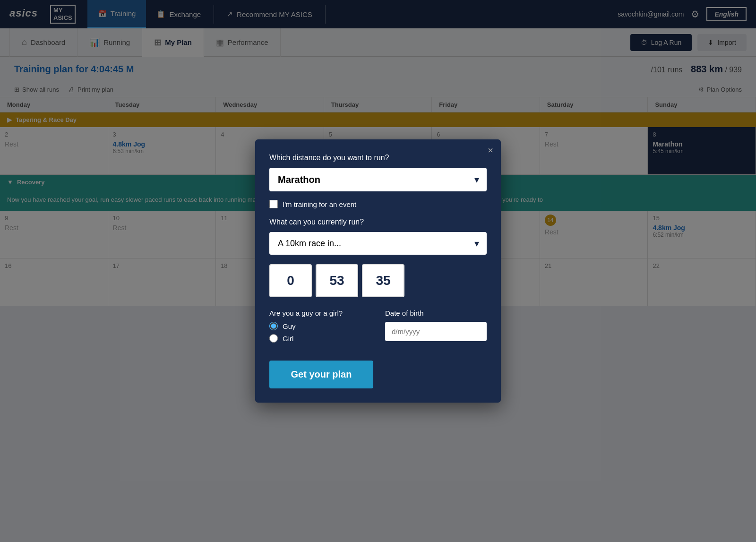 This screenshot has width=756, height=542. I want to click on time-seconds: 35, so click(383, 281).